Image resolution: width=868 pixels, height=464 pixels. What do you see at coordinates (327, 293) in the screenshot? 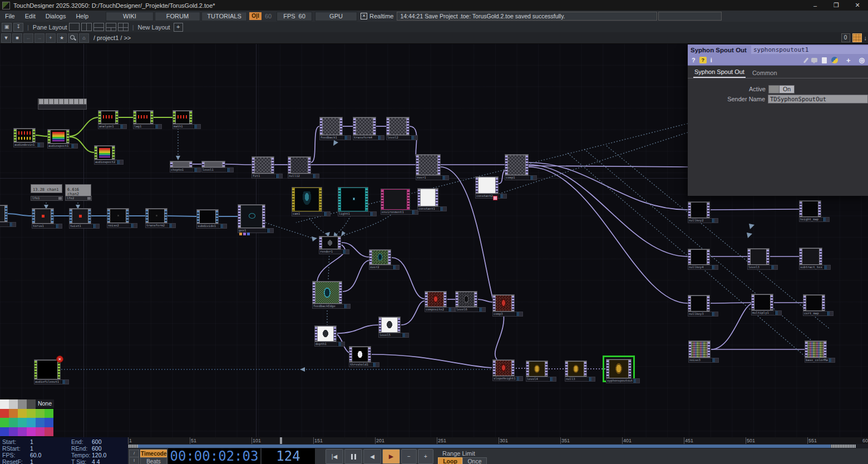
I see `node-feedbackEdge: feedbackEdge` at bounding box center [327, 293].